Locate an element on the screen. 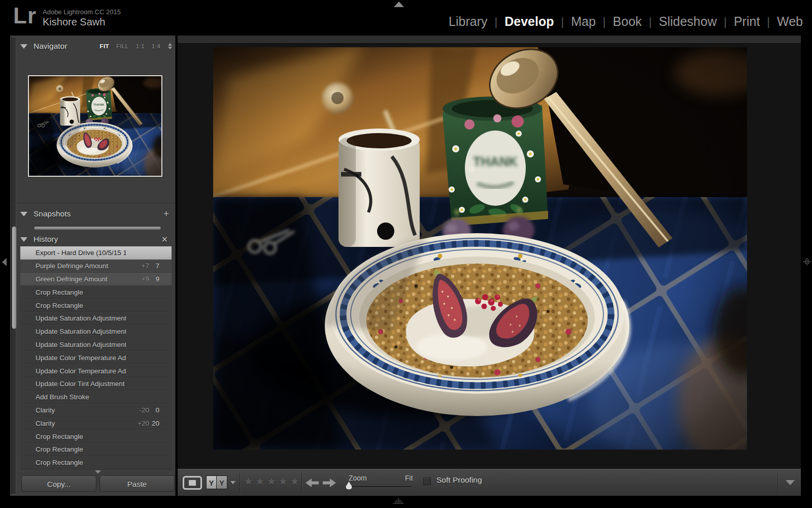  expand-top-panel-arrow-icon is located at coordinates (399, 4).